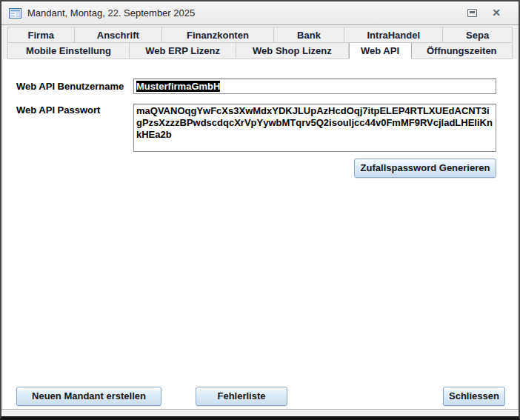 Image resolution: width=520 pixels, height=420 pixels. I want to click on tab-firma: Firma, so click(41, 35).